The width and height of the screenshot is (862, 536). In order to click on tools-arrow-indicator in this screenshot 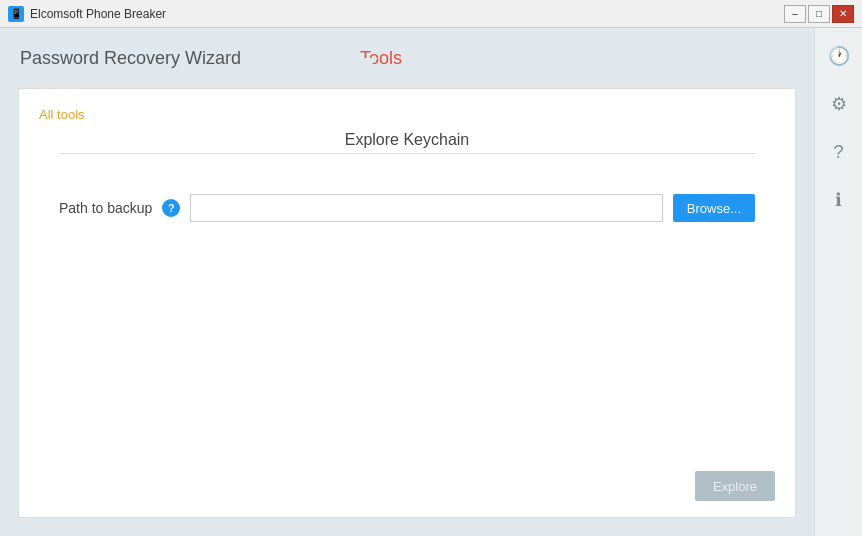, I will do `click(368, 63)`.